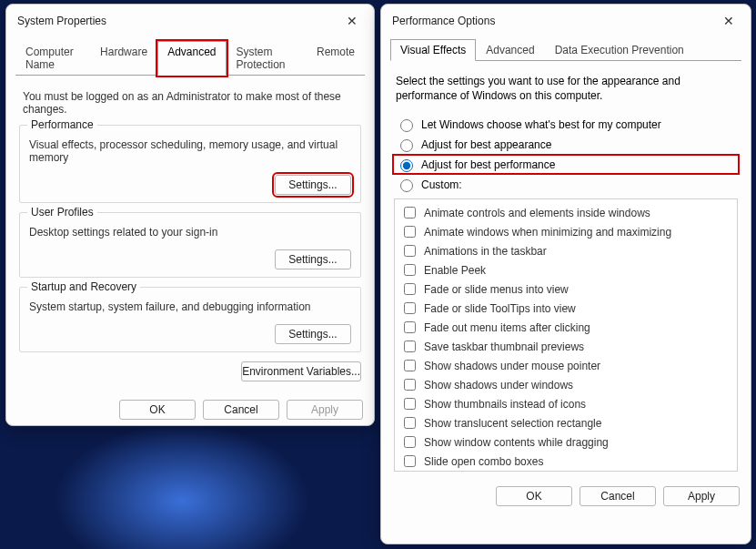 The image size is (756, 549). I want to click on sys-tabstrip: Computer NameHardwareAdvancedSystem Prot…, so click(190, 56).